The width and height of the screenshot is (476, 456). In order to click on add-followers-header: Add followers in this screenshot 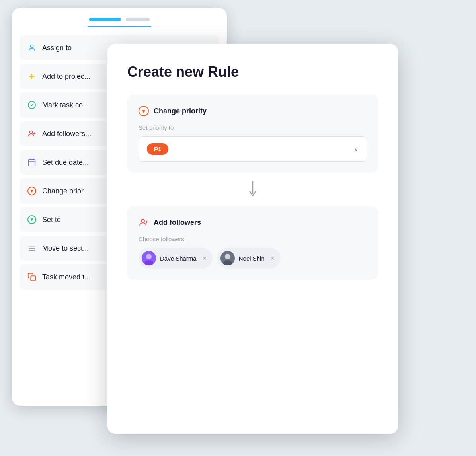, I will do `click(253, 222)`.